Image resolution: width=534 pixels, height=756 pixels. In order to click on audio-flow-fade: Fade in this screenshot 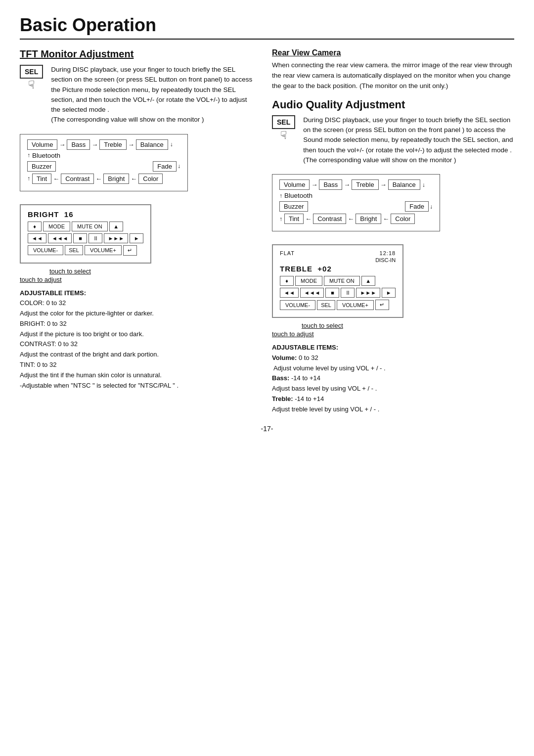, I will do `click(417, 207)`.